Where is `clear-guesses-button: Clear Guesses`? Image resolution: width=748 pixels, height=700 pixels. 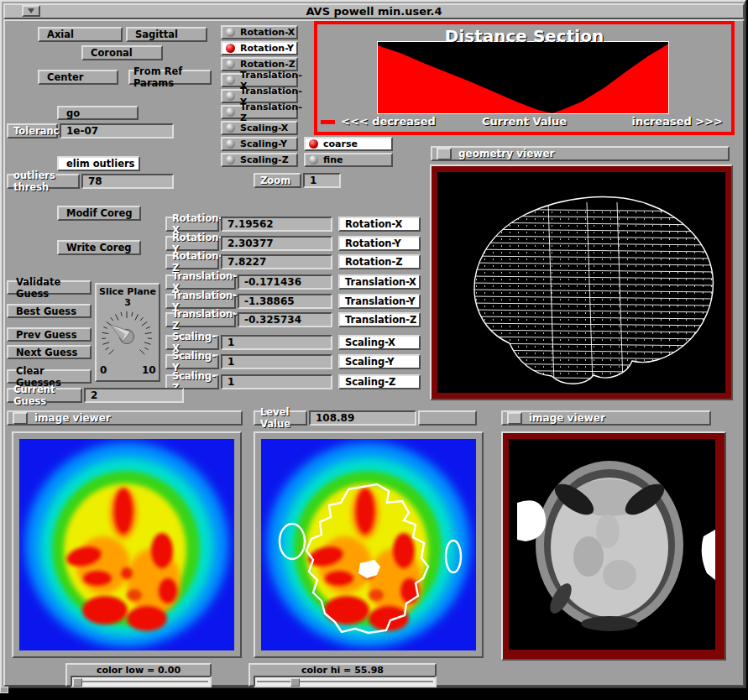
clear-guesses-button: Clear Guesses is located at coordinates (49, 376).